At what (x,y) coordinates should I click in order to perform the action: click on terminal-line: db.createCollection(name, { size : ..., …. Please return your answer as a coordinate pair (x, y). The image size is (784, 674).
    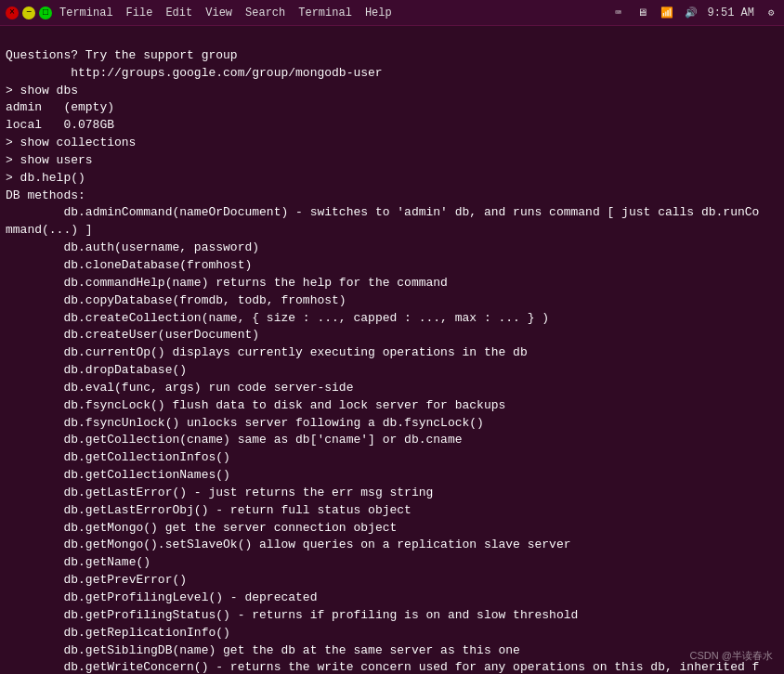
    Looking at the image, I should click on (392, 319).